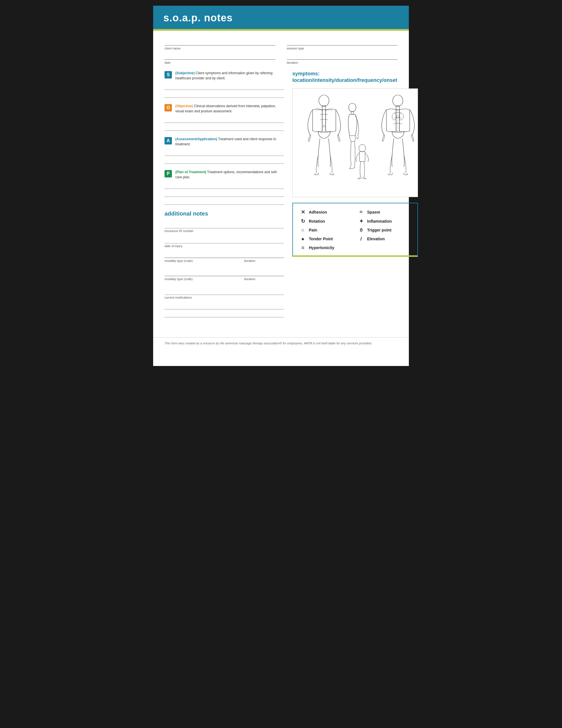 The image size is (562, 728). I want to click on modality-left-1: modality type (code), so click(205, 259).